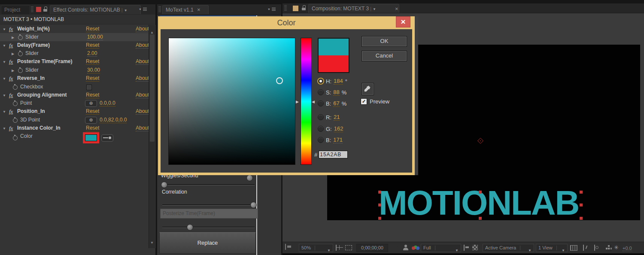 The image size is (644, 255). I want to click on region-of-interest-icon, so click(349, 248).